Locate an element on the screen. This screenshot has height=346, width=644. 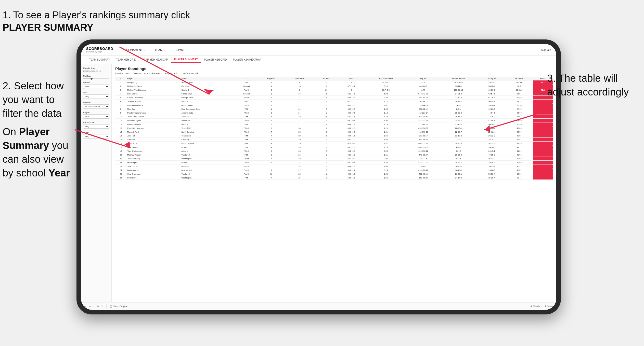
table-row: 16Alex GoffKentuckyFifth819068.3 -1.71.9… is located at coordinates (334, 140).